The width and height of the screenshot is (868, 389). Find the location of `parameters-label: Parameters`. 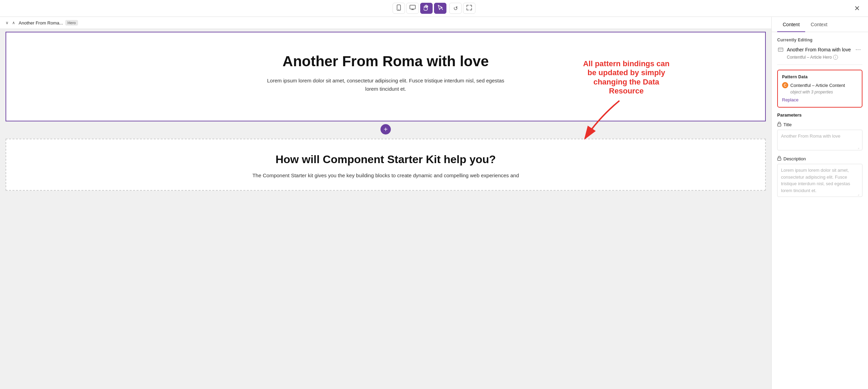

parameters-label: Parameters is located at coordinates (820, 115).